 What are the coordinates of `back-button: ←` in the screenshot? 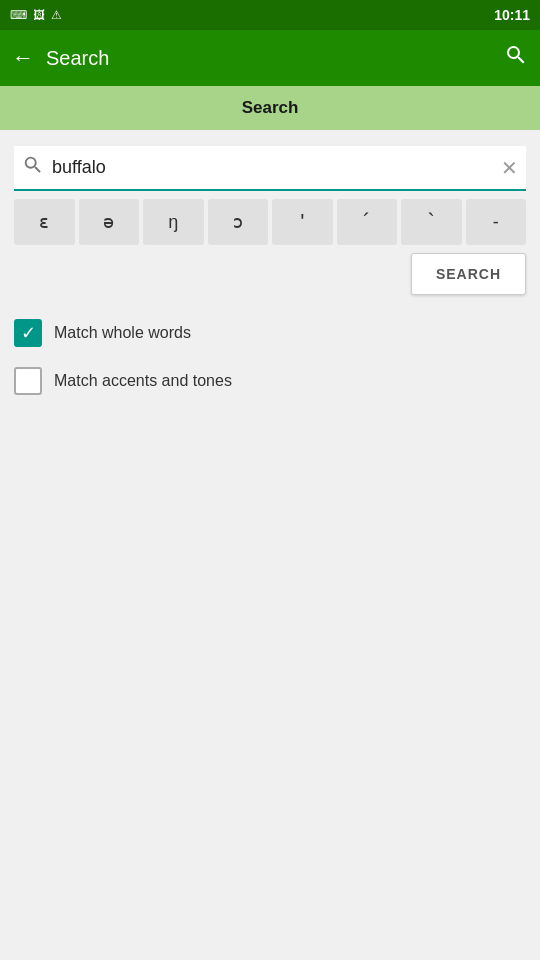 It's located at (23, 58).